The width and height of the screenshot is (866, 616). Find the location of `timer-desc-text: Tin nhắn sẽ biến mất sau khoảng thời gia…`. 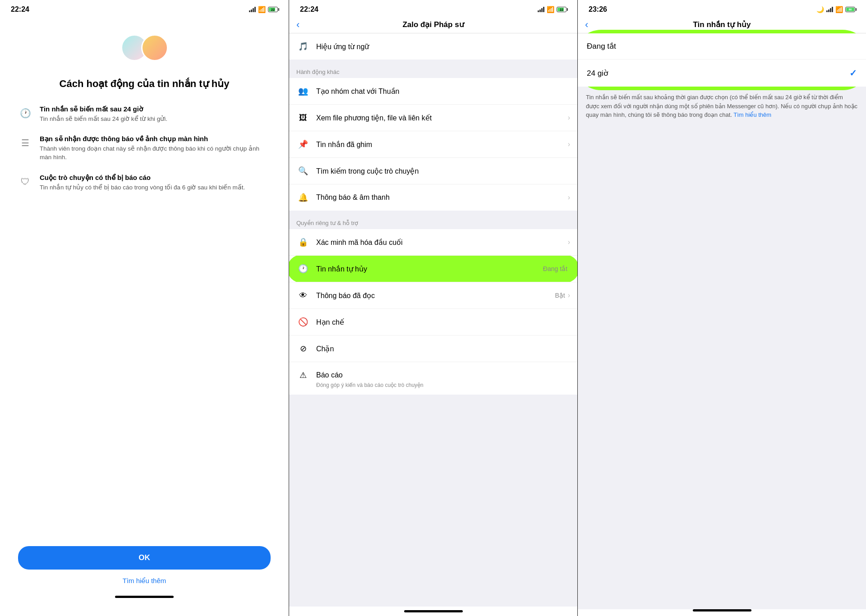

timer-desc-text: Tin nhắn sẽ biến mất sau khoảng thời gia… is located at coordinates (722, 106).